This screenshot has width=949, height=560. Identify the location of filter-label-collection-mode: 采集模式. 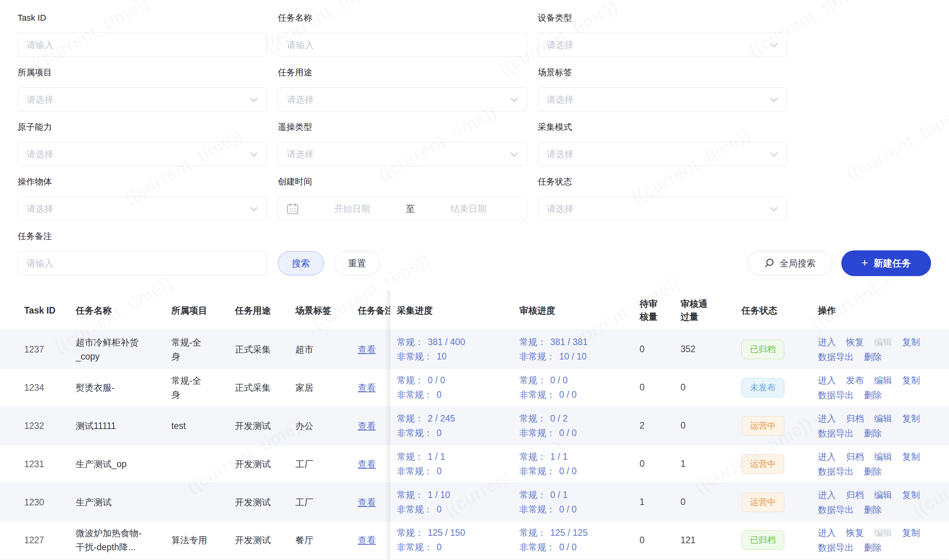
(663, 127).